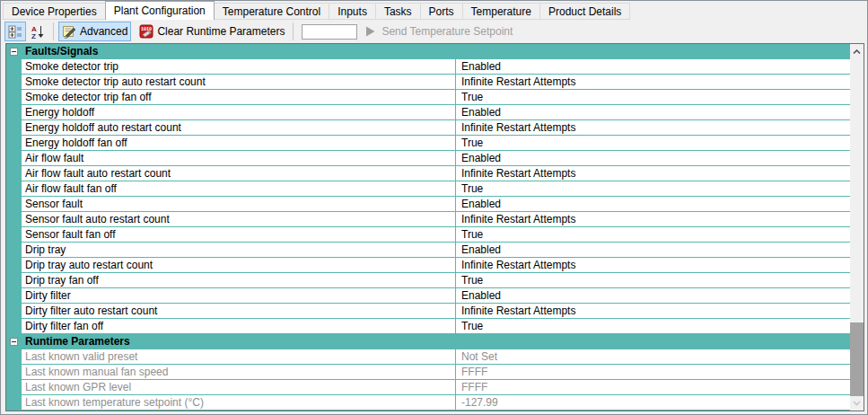 This screenshot has height=415, width=868. What do you see at coordinates (856, 403) in the screenshot?
I see `chevron-down-icon` at bounding box center [856, 403].